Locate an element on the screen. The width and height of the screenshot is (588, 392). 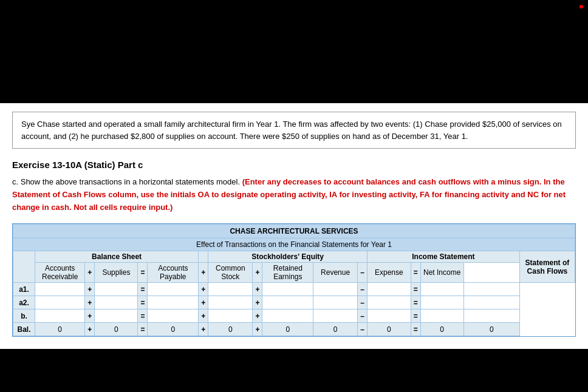
a1-revenue-input is located at coordinates (335, 289).